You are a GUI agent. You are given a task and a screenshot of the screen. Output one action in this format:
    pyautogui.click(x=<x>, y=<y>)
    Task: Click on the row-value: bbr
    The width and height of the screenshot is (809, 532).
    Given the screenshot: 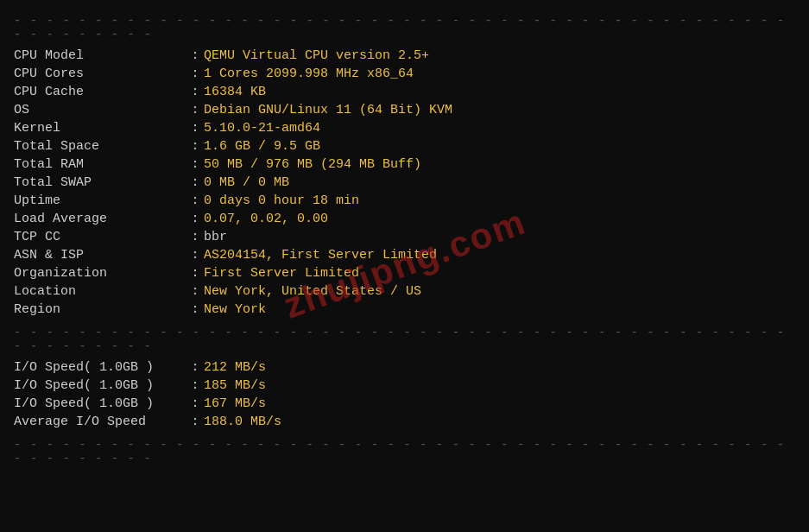 What is the action you would take?
    pyautogui.click(x=499, y=237)
    